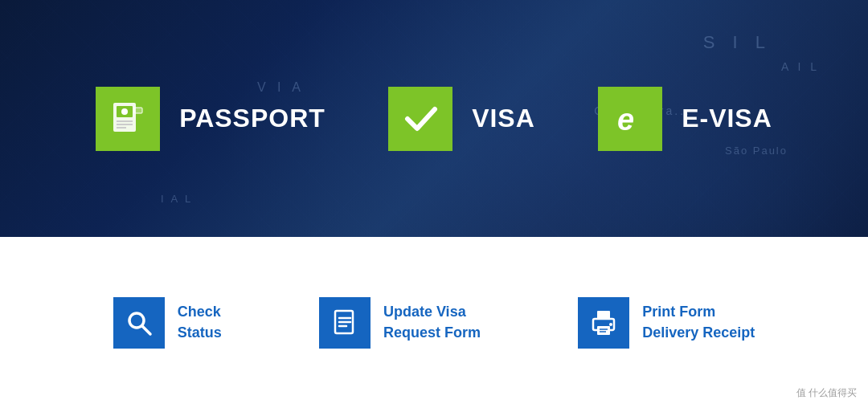 This screenshot has height=408, width=868. What do you see at coordinates (432, 322) in the screenshot?
I see `update-visa-label: Update Visa Request Form` at bounding box center [432, 322].